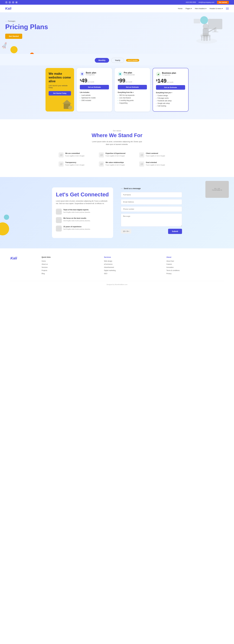  What do you see at coordinates (180, 8) in the screenshot?
I see `nav-home: Home` at bounding box center [180, 8].